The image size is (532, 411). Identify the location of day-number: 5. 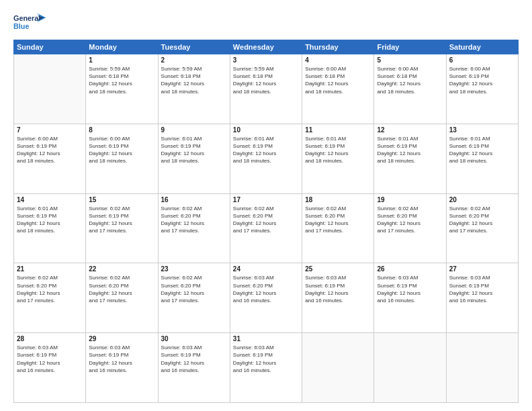
(410, 60).